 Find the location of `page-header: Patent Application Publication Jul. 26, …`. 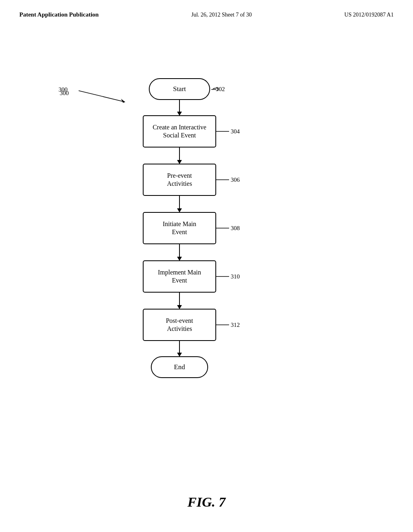

page-header: Patent Application Publication Jul. 26, … is located at coordinates (206, 9).